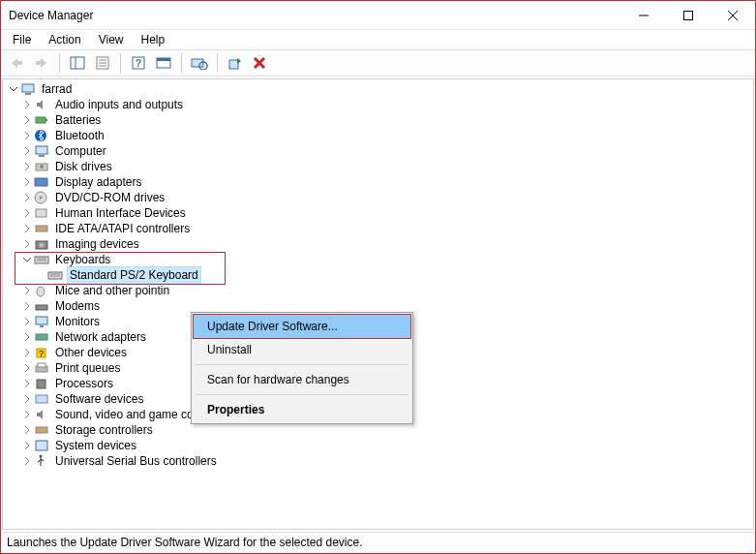 The width and height of the screenshot is (756, 554). I want to click on tree-item-ide: IDE ATA/ATAPI controllers, so click(379, 229).